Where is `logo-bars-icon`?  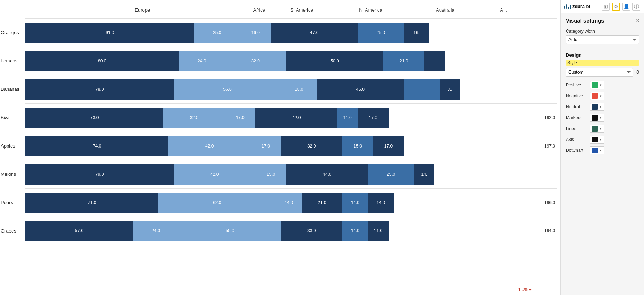 logo-bars-icon is located at coordinates (568, 7).